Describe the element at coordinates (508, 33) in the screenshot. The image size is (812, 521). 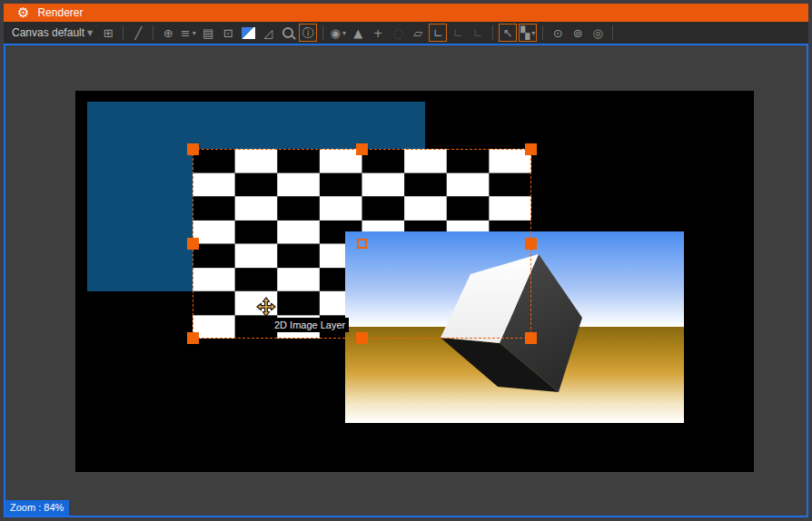
I see `select-layer-icon: ↖` at that location.